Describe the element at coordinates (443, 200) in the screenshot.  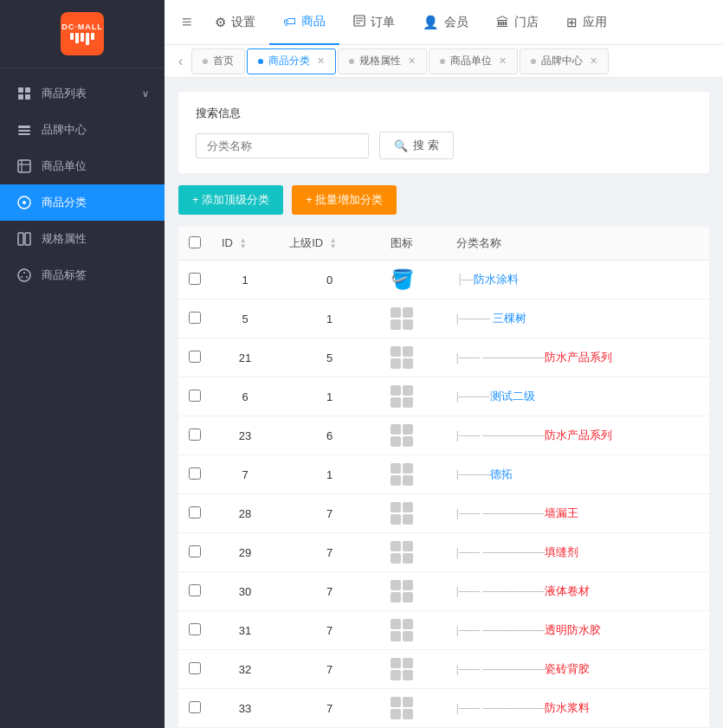
I see `action-row: + 添加顶级分类 + 批量增加分类` at that location.